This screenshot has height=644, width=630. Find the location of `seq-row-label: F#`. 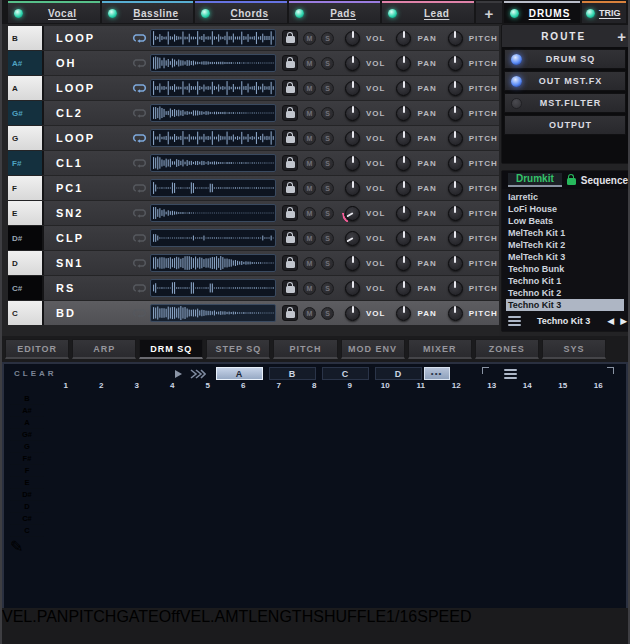

seq-row-label: F# is located at coordinates (27, 459).